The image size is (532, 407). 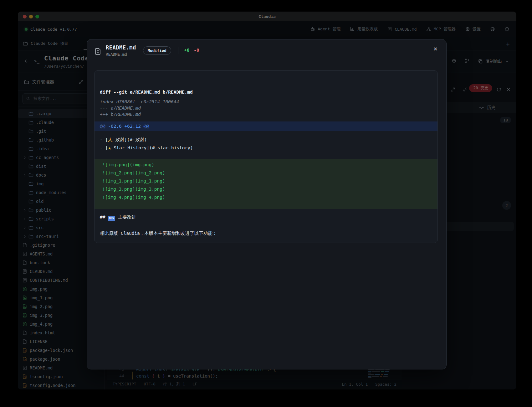 I want to click on diff-context-lines: - [人 致谢](#-致谢)- [★ Star History](#-star-…, so click(x=266, y=144).